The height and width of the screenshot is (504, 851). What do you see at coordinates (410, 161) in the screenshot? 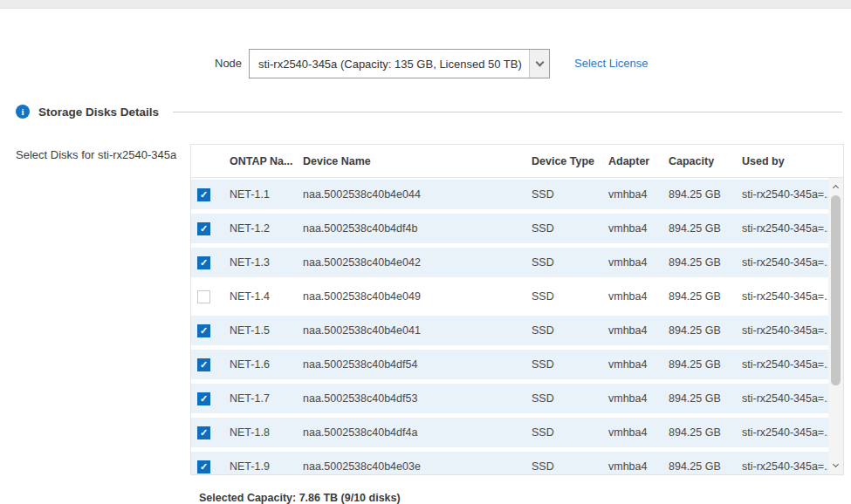
I see `column-header-device-name: Device Name` at bounding box center [410, 161].